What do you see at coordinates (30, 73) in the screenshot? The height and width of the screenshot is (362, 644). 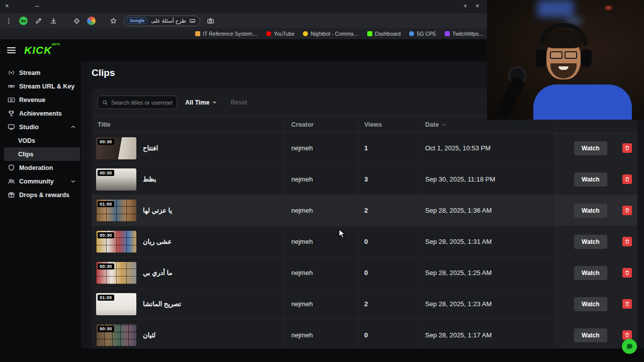 I see `sidebar-item-label: Stream` at bounding box center [30, 73].